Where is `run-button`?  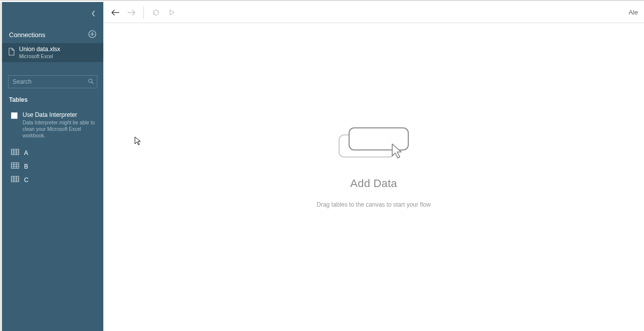
run-button is located at coordinates (172, 13).